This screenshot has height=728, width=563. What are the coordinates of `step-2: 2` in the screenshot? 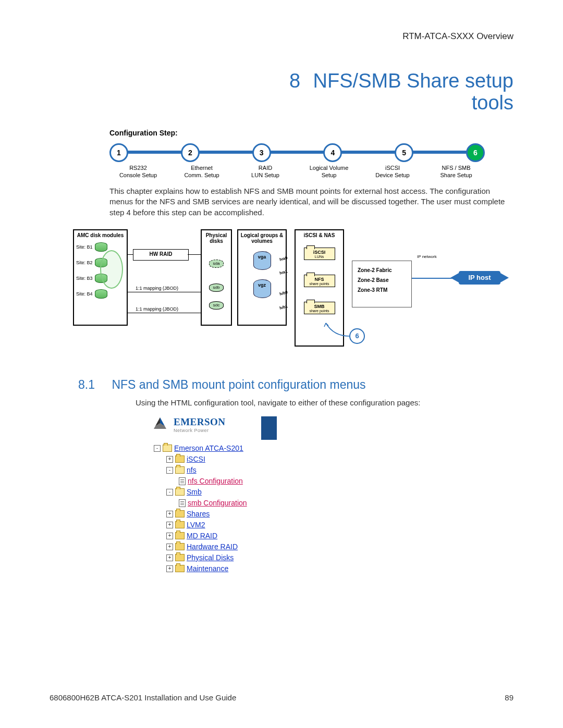 It's located at (190, 153).